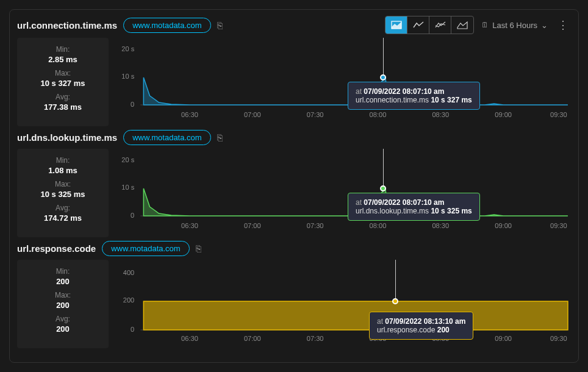 The height and width of the screenshot is (372, 588). I want to click on stat-max-value: 200, so click(63, 305).